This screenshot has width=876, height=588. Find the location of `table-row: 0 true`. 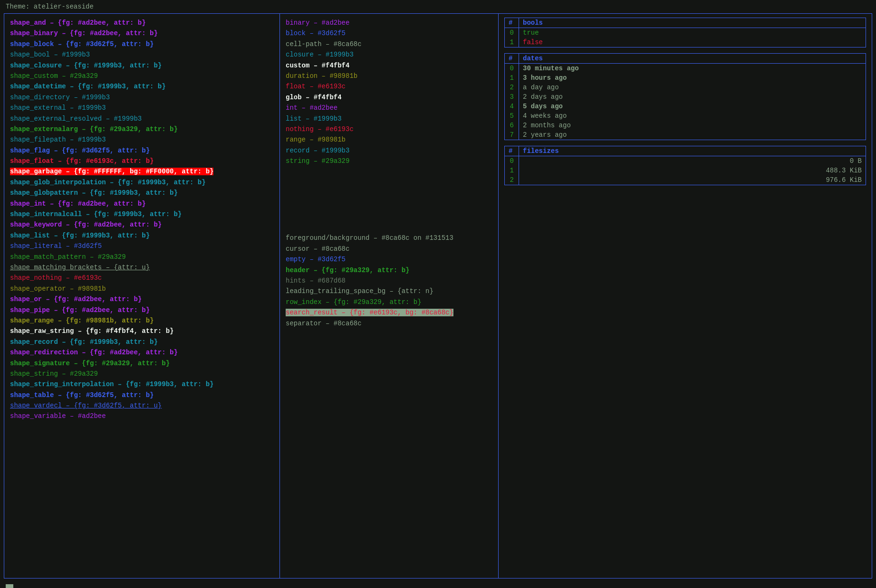

table-row: 0 true is located at coordinates (685, 33).